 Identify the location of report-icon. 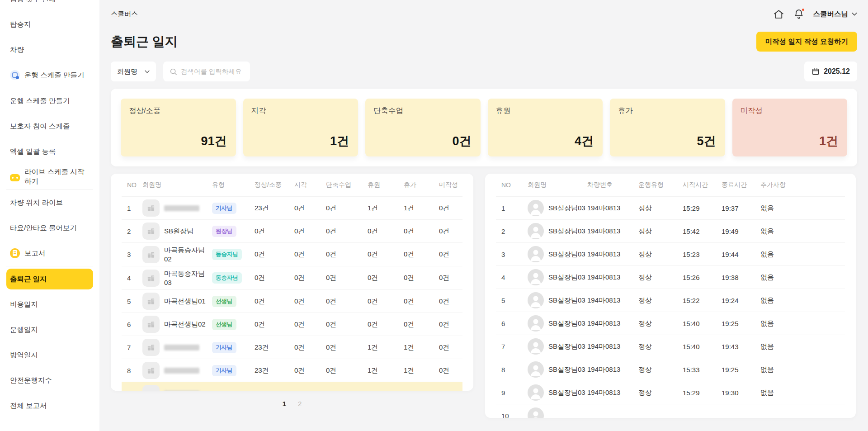
(15, 253).